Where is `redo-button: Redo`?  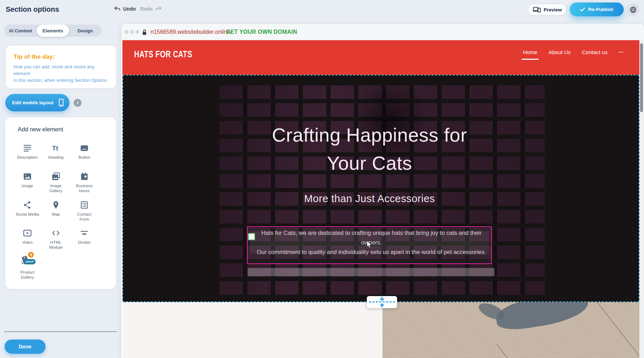 redo-button: Redo is located at coordinates (151, 9).